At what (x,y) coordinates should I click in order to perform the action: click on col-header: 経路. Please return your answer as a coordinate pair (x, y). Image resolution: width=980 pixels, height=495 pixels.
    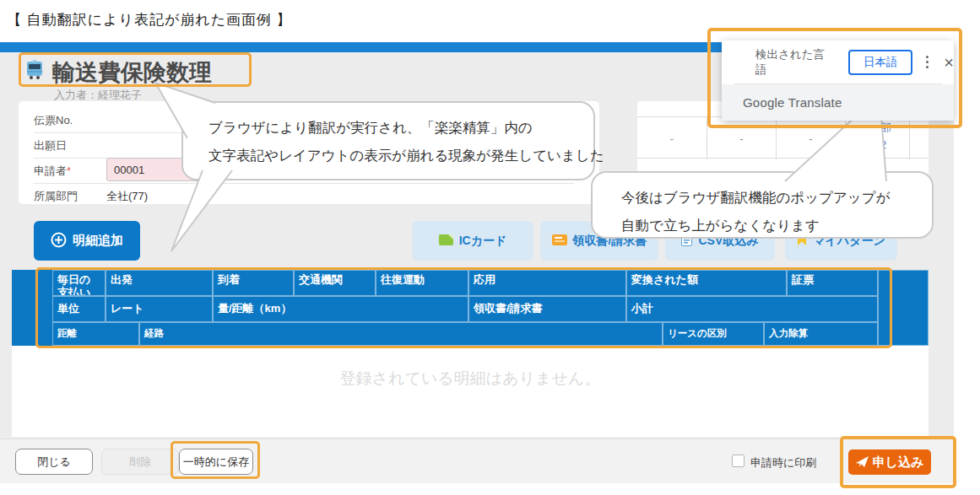
    Looking at the image, I should click on (401, 334).